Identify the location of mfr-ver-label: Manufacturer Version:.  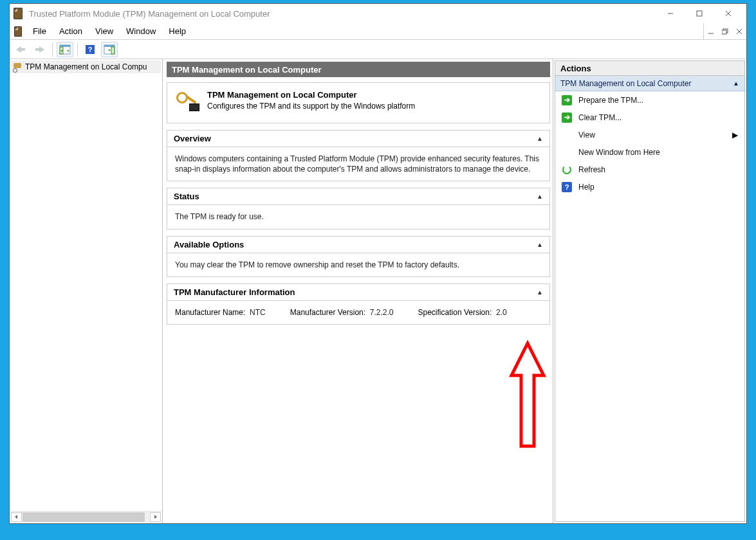
(328, 312).